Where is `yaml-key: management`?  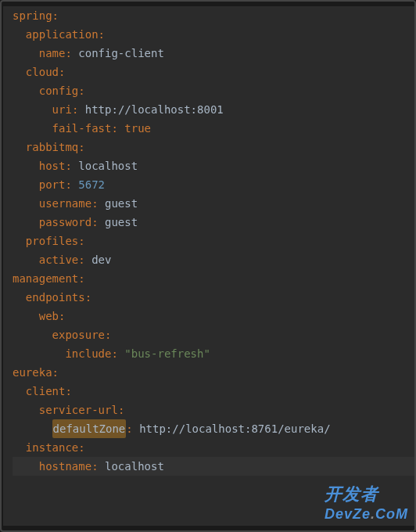
yaml-key: management is located at coordinates (45, 279).